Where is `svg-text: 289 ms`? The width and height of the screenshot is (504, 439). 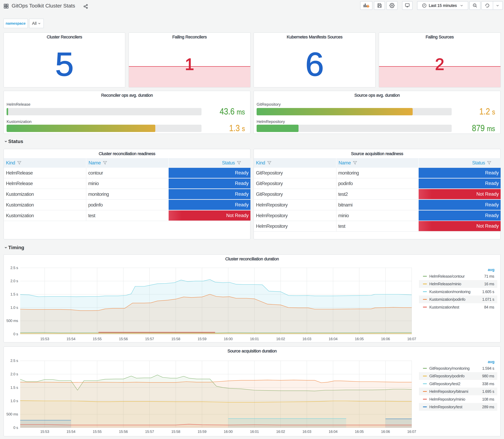 svg-text: 289 ms is located at coordinates (488, 407).